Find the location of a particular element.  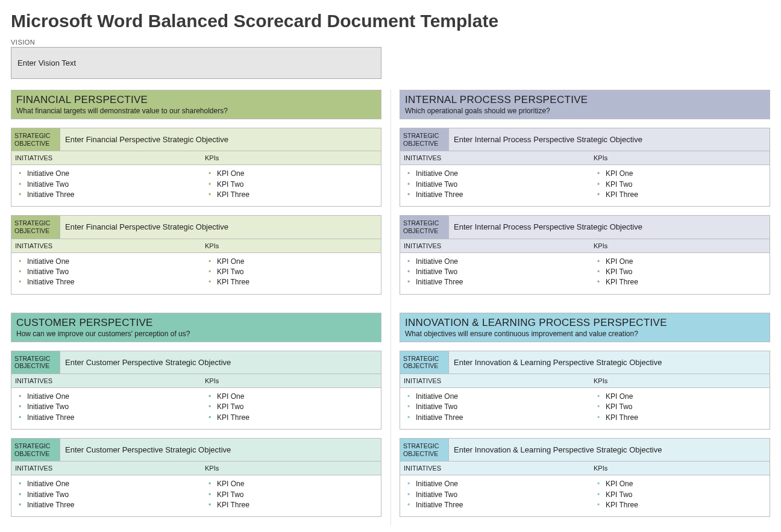

financial-objective-1-initiatives: Initiative One Initiative Two Initiative… is located at coordinates (106, 186).